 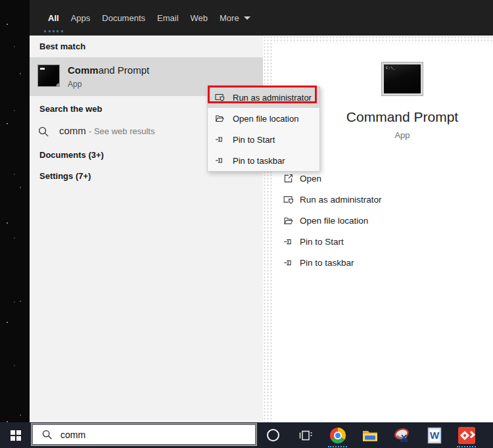 I want to click on tab-more-label: More, so click(x=229, y=18).